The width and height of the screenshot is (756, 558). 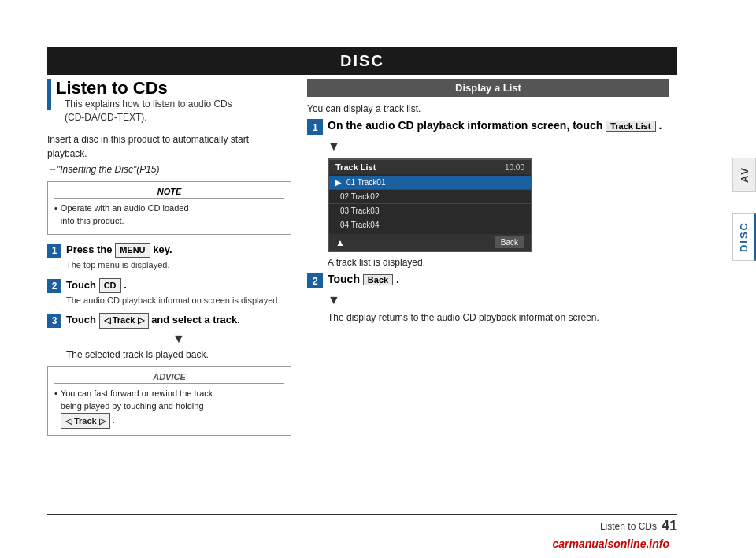 What do you see at coordinates (362, 524) in the screenshot?
I see `bottom-bar: Listen to CDs 41` at bounding box center [362, 524].